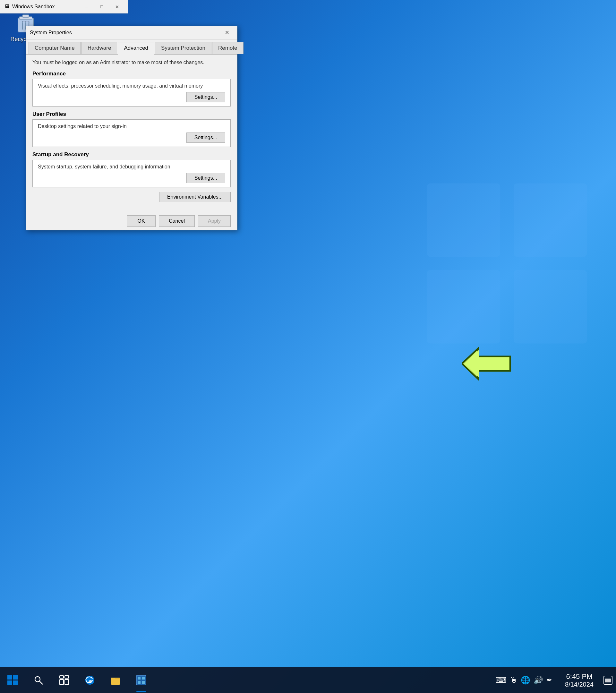 The height and width of the screenshot is (693, 616). Describe the element at coordinates (39, 680) in the screenshot. I see `search-button` at that location.